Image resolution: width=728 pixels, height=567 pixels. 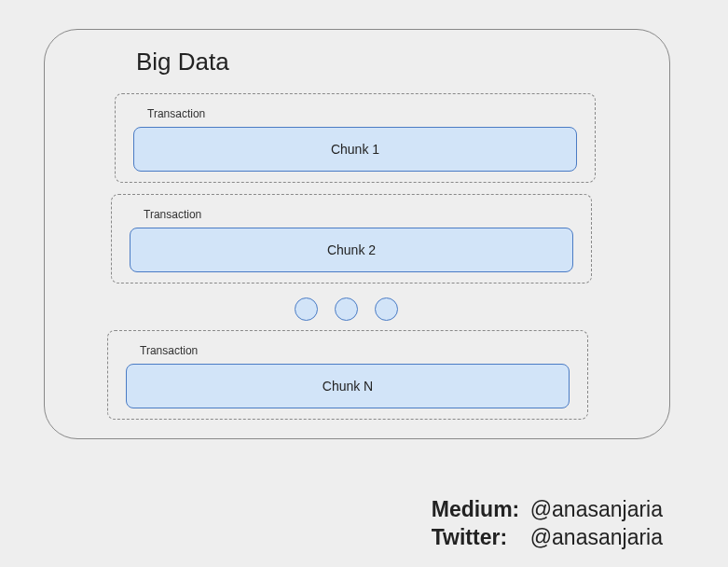 I want to click on credits-medium-label: Medium:, so click(x=481, y=510).